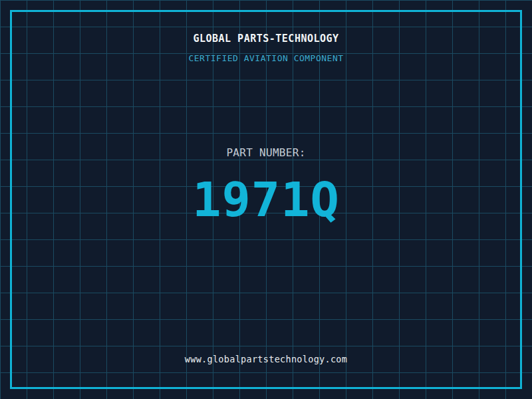 The width and height of the screenshot is (532, 399). I want to click on website-url: www.globalpartstechnology.com, so click(266, 359).